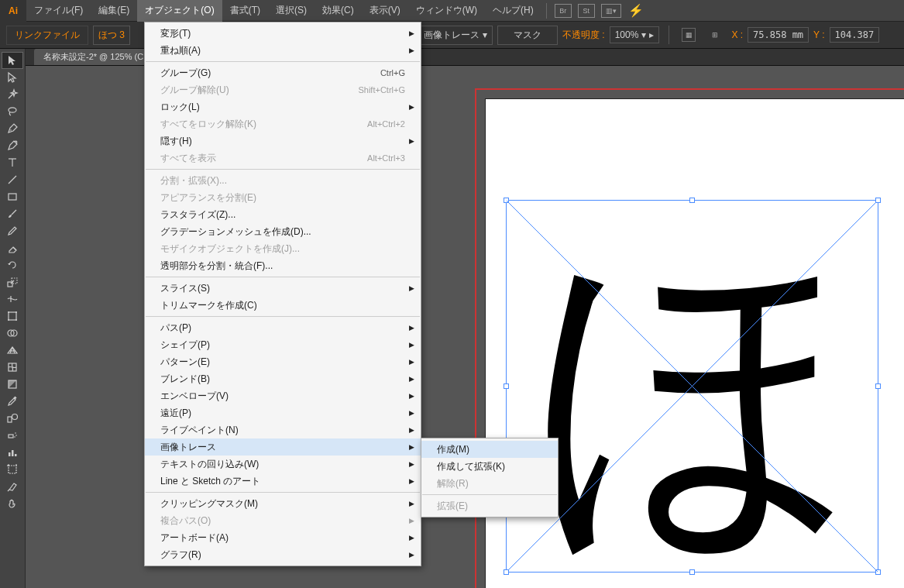  I want to click on eraser-tool, so click(12, 248).